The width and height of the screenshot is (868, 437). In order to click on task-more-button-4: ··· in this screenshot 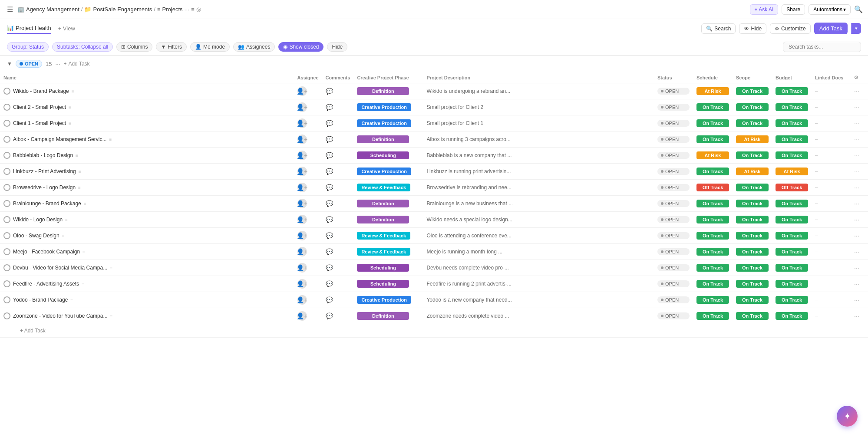, I will do `click(857, 155)`.